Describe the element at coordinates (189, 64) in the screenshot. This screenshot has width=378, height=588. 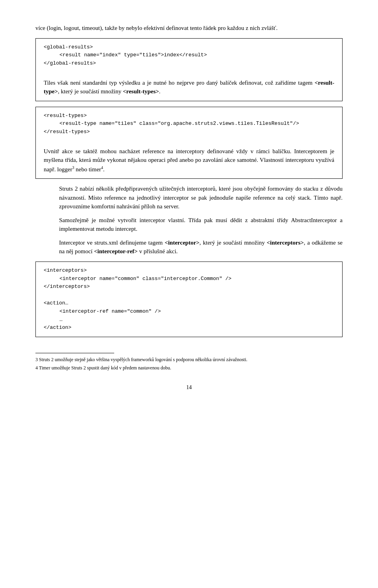
I see `code-line-global-results-close: </global-results>` at that location.